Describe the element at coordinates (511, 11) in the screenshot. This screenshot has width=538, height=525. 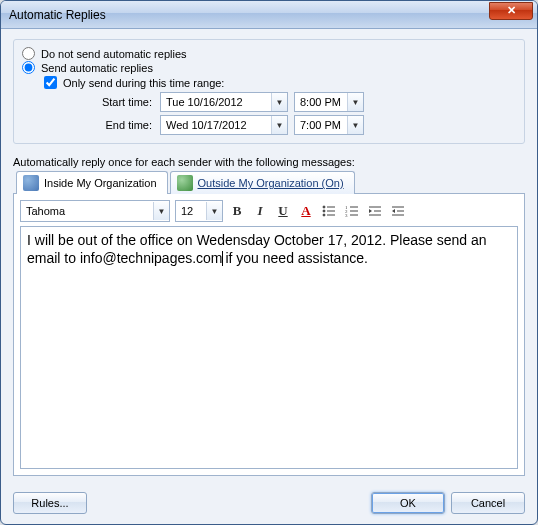
I see `close-button: ✕` at that location.